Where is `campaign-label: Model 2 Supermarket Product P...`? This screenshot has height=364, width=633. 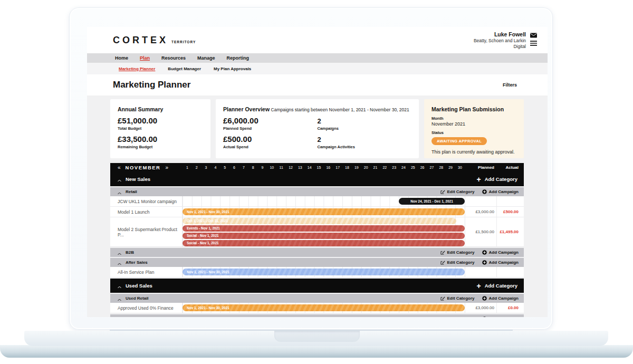
campaign-label: Model 2 Supermarket Product P... is located at coordinates (147, 232).